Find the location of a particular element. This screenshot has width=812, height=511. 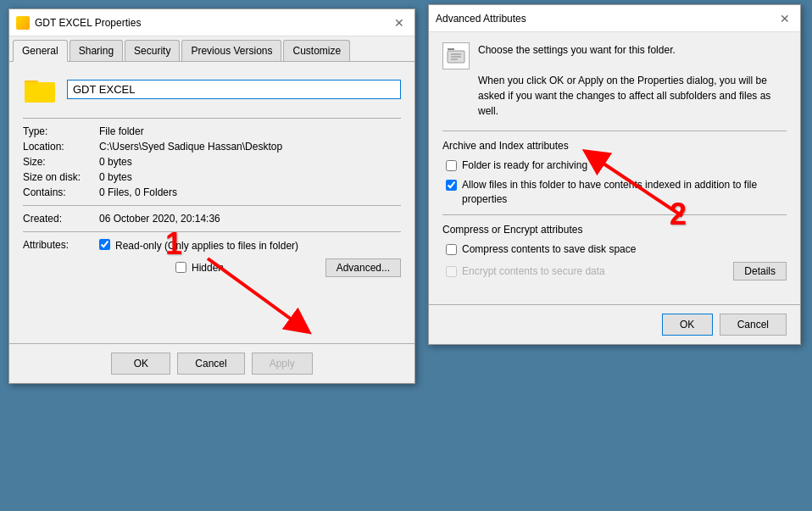

advanced-titlebar: Advanced Attributes ✕ is located at coordinates (615, 19).